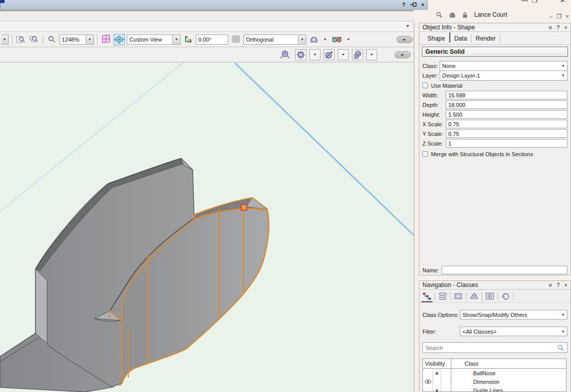  Describe the element at coordinates (563, 2) in the screenshot. I see `close-button: ✕` at that location.